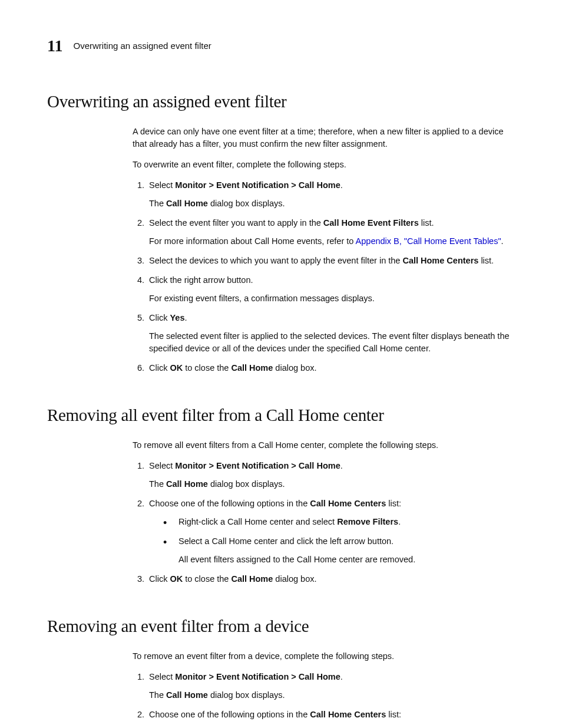  I want to click on option-result: All event filters assigned to the Call H…, so click(348, 560).